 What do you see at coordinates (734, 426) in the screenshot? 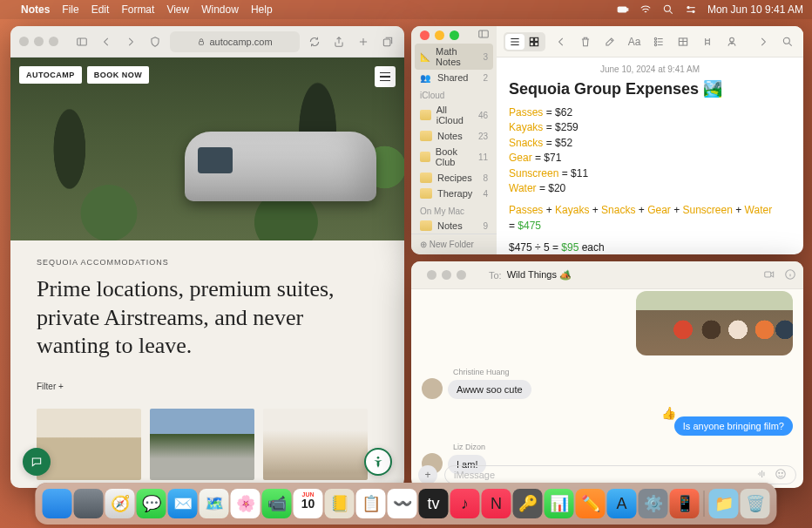
I see `outgoing-message: Is anyone bringing film?` at bounding box center [734, 426].